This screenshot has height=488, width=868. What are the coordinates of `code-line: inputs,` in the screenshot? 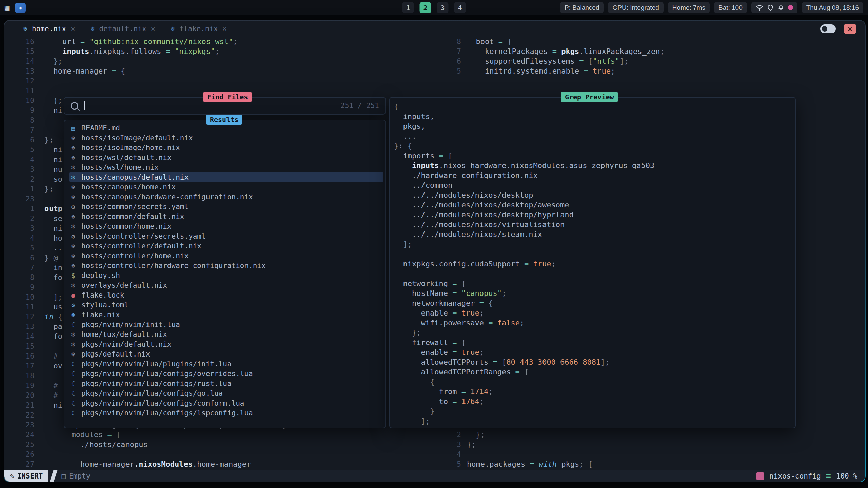 It's located at (595, 117).